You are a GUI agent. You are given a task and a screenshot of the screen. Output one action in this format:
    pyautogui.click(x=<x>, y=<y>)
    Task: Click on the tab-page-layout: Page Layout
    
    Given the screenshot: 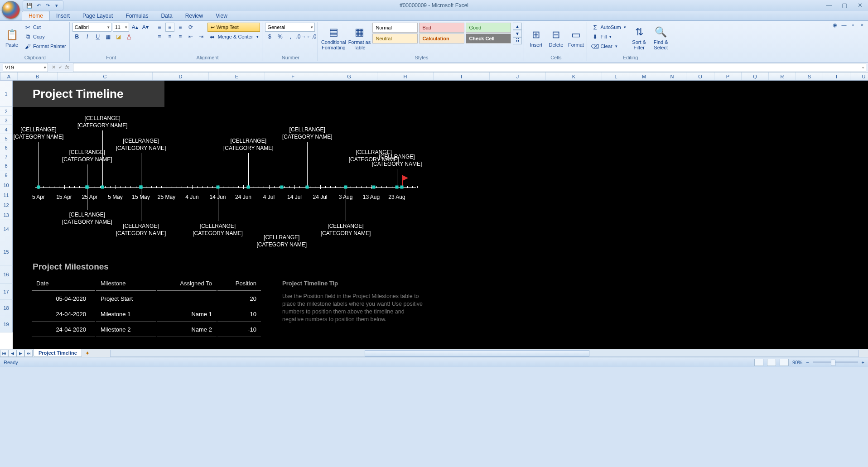 What is the action you would take?
    pyautogui.click(x=98, y=16)
    